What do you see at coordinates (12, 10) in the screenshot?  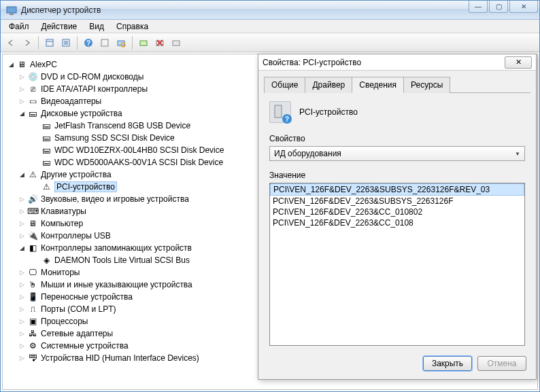 I see `app-icon` at bounding box center [12, 10].